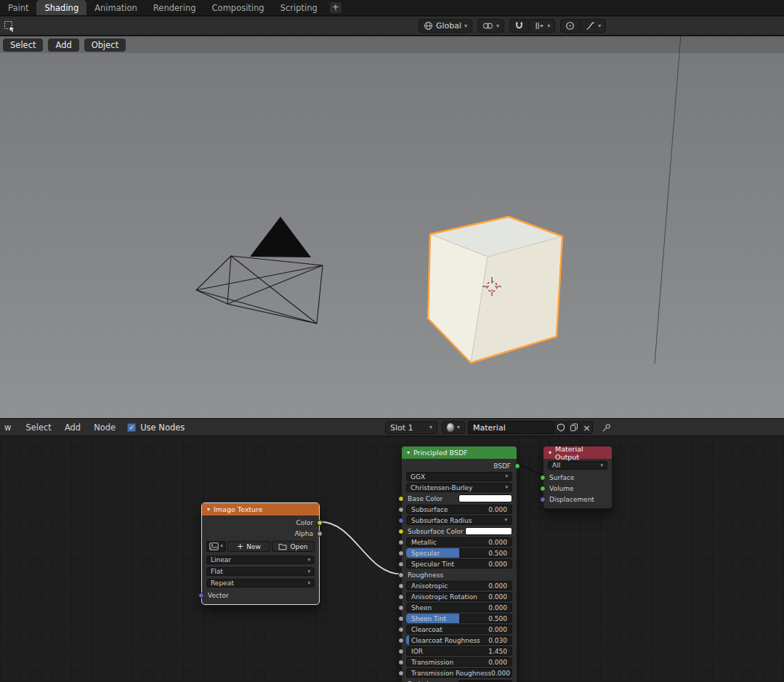 The image size is (784, 682). What do you see at coordinates (459, 651) in the screenshot?
I see `principled-input-ior: IOR1.450` at bounding box center [459, 651].